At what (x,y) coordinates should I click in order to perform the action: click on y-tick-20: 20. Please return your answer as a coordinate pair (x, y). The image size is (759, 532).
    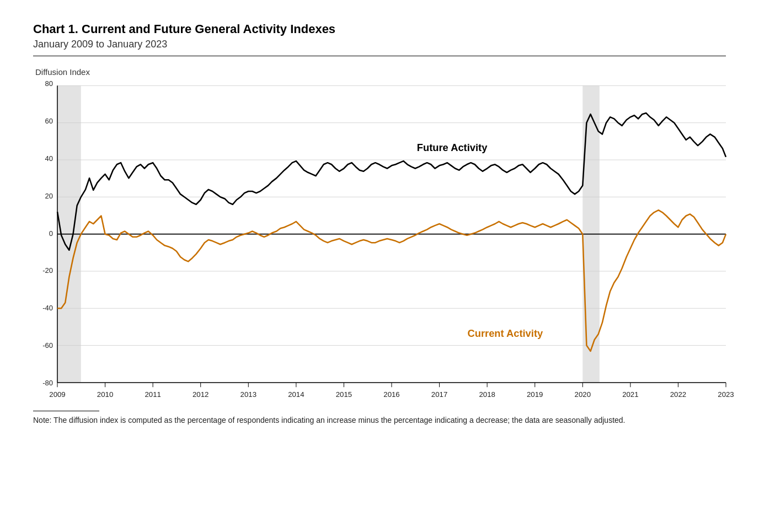
    Looking at the image, I should click on (49, 196).